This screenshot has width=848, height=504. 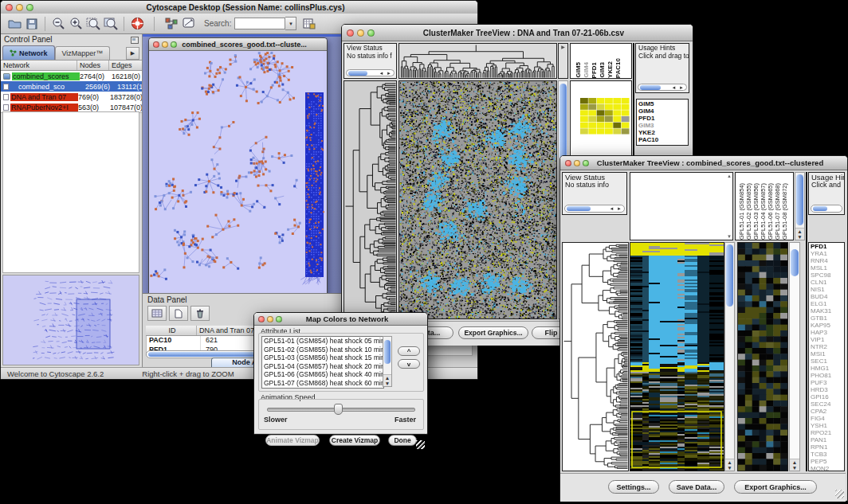 I want to click on search-input, so click(x=260, y=24).